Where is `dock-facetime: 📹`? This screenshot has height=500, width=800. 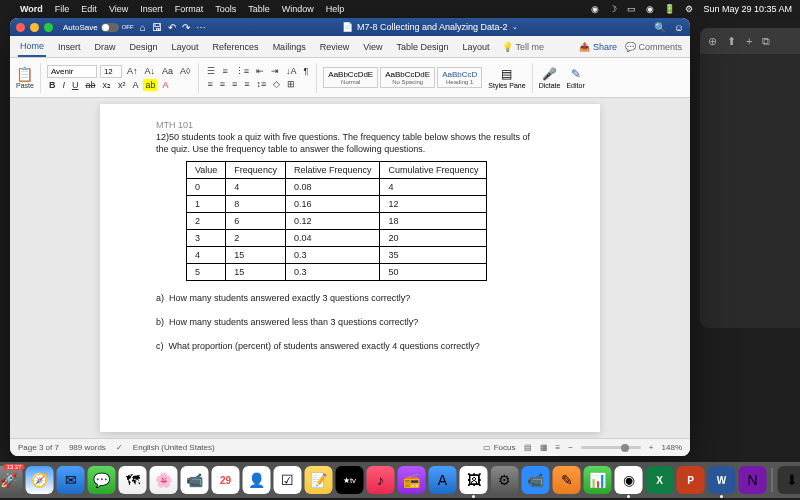
dock-facetime: 📹 is located at coordinates (195, 480).